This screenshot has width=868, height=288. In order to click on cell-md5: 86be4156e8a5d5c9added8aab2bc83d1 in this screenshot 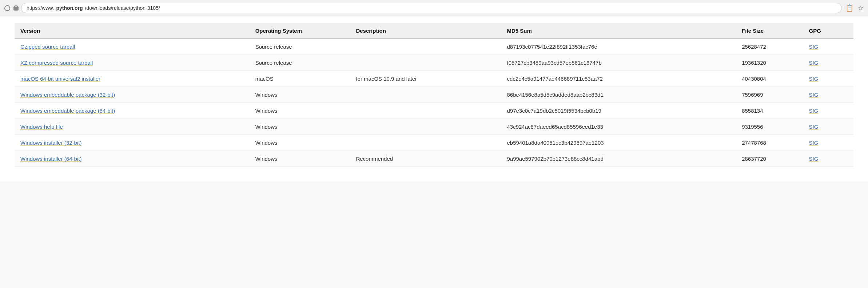, I will do `click(618, 95)`.